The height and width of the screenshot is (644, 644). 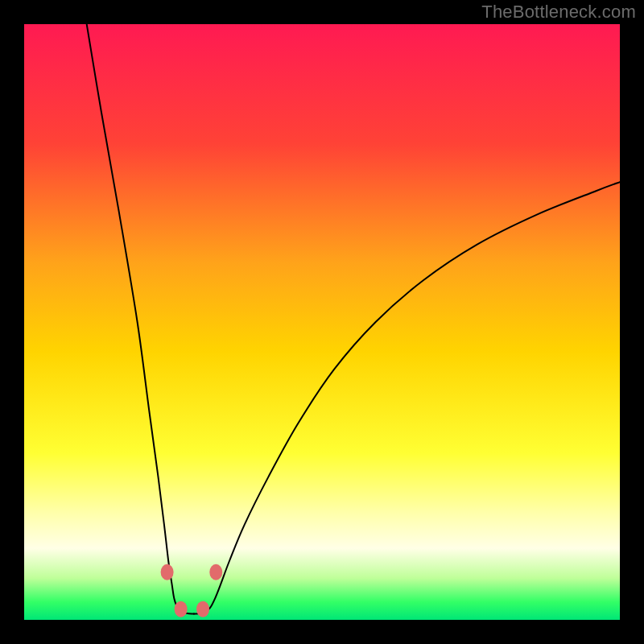 I want to click on watermark-text: TheBottleneck.com, so click(x=559, y=12).